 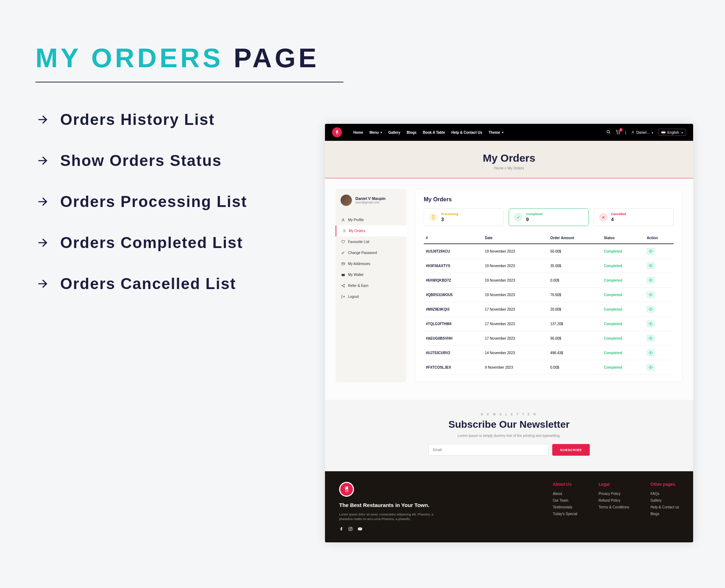 I want to click on status-count: 4, so click(x=619, y=219).